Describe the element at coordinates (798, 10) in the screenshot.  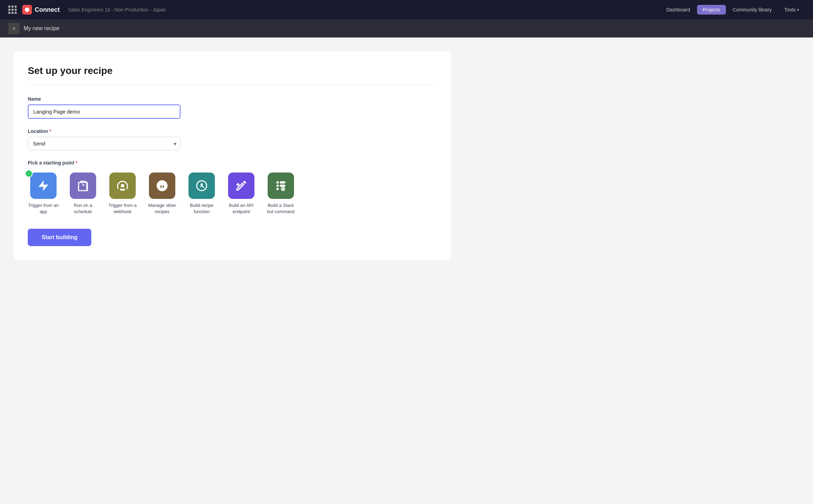
I see `tools-chevron-icon: ▾` at that location.